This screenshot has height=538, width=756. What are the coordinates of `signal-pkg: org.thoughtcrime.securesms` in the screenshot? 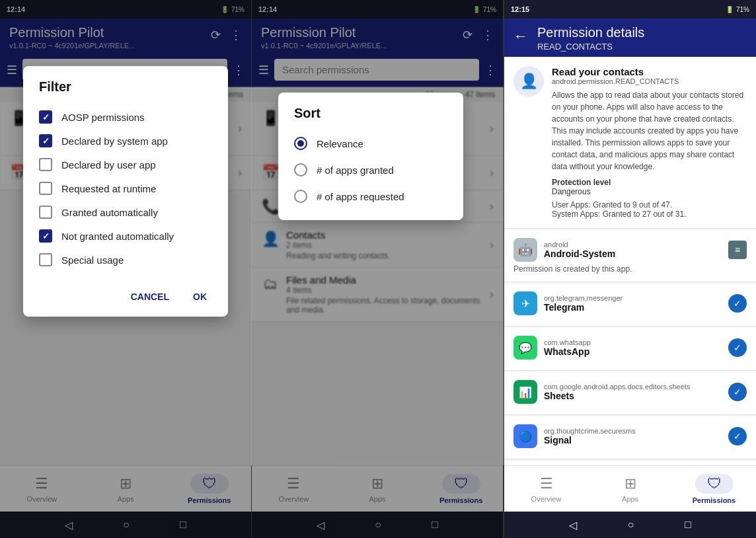 It's located at (633, 431).